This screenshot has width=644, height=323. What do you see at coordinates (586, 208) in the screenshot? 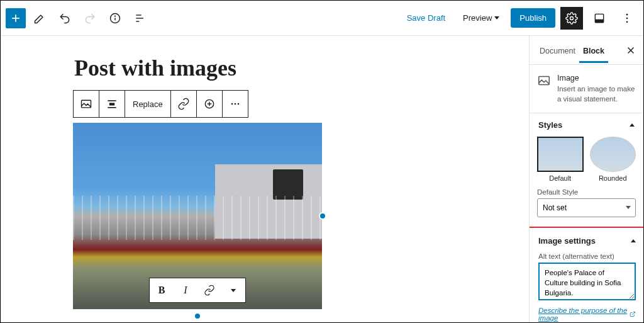
I see `default-style-select: Not set` at bounding box center [586, 208].